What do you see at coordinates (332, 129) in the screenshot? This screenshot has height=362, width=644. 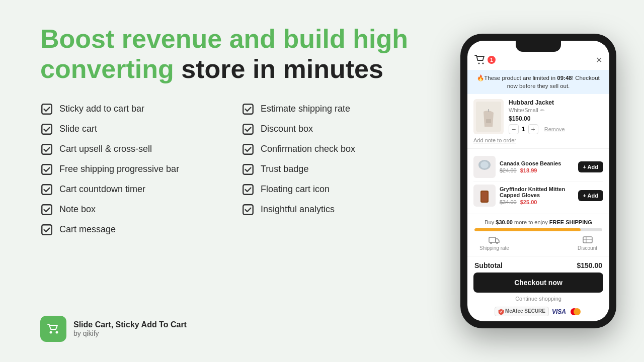 I see `feature-discount-box: Discount box` at bounding box center [332, 129].